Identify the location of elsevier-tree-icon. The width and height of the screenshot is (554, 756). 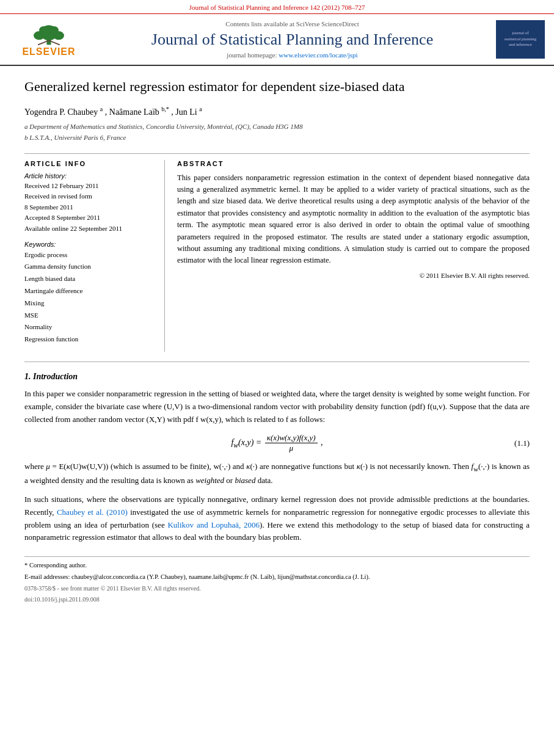
(49, 34).